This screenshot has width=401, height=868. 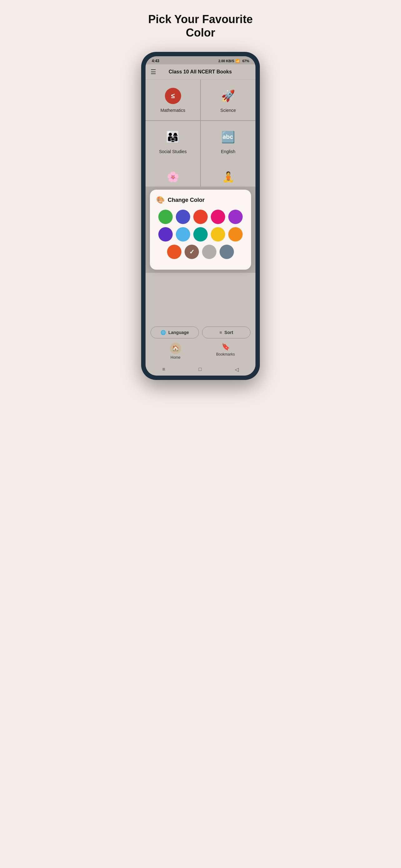 I want to click on color-blue-gray, so click(x=227, y=252).